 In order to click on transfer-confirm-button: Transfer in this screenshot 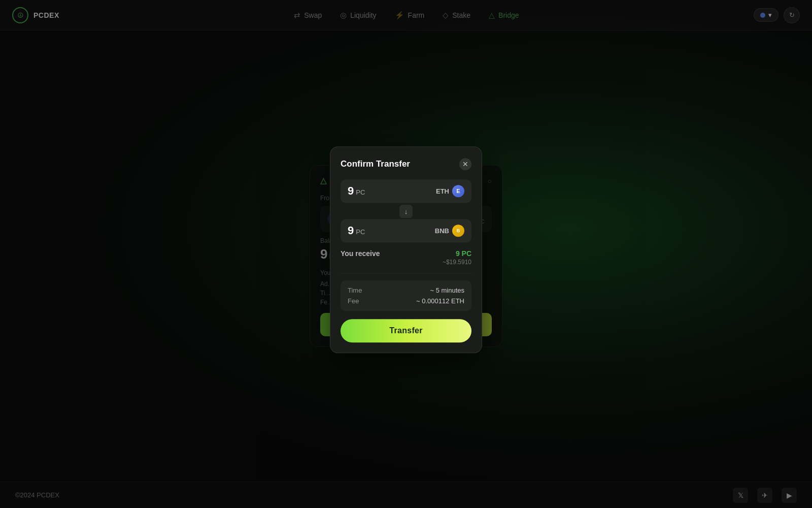, I will do `click(406, 331)`.